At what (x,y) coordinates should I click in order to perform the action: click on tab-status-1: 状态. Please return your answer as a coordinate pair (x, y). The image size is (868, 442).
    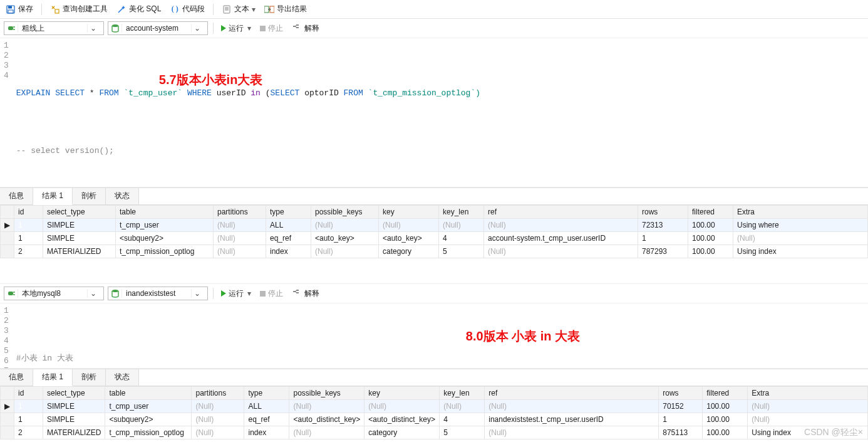
    Looking at the image, I should click on (123, 196).